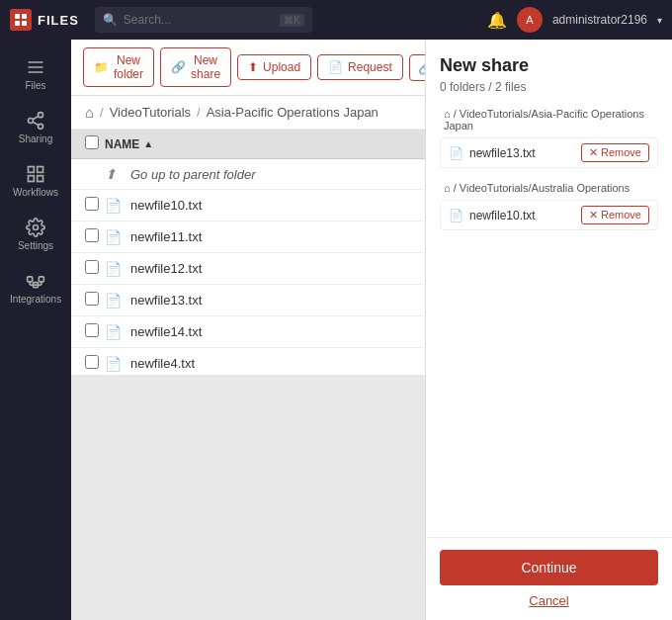  What do you see at coordinates (248, 113) in the screenshot?
I see `breadcrumb: ⌂ / VideoTutorials / Asia-Pacific Operat…` at bounding box center [248, 113].